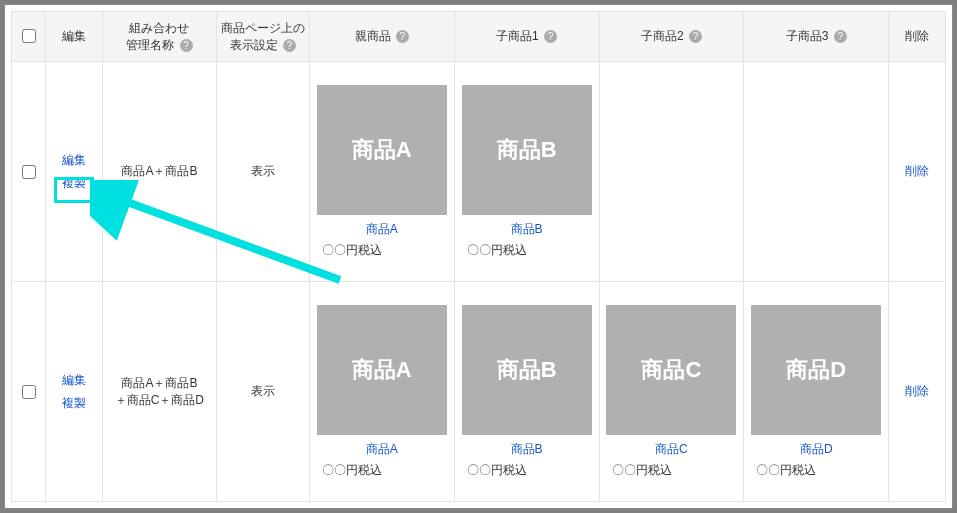 This screenshot has height=513, width=957. I want to click on child2-product-cell: 商品C 商品C 〇〇円税込, so click(672, 392).